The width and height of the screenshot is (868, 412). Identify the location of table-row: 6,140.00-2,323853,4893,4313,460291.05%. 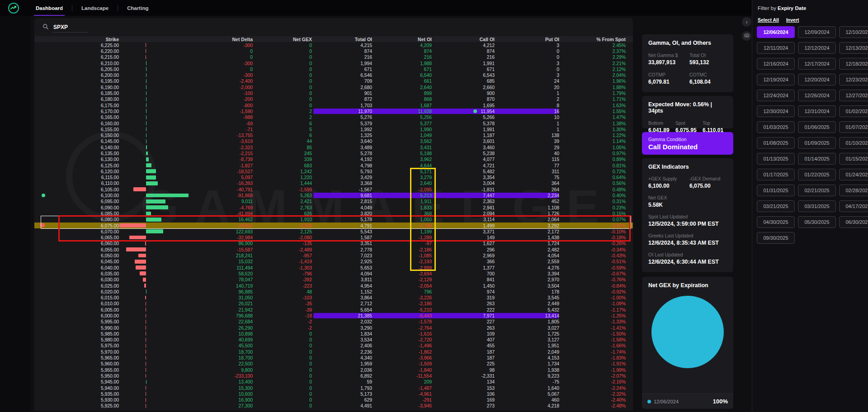
(334, 147).